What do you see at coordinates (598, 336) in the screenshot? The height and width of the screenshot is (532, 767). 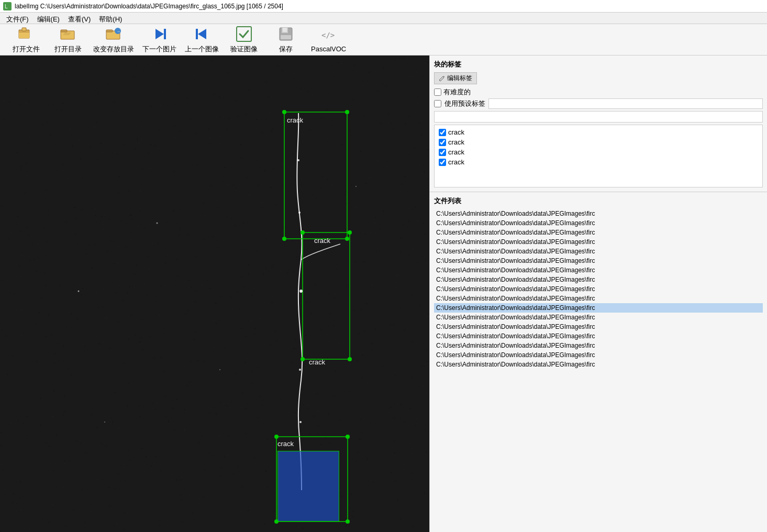 I see `file-item-13: C:\Users\Administrator\Downloads\data\JP…` at bounding box center [598, 336].